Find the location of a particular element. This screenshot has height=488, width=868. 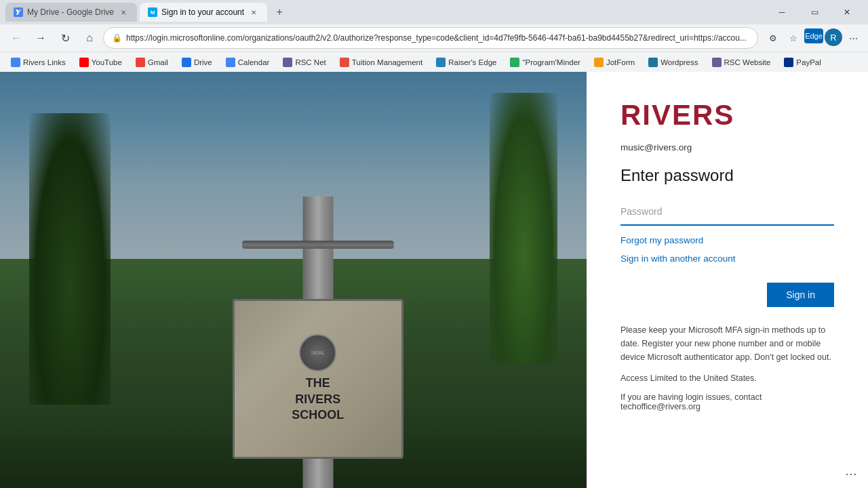

address-bar: 🔒 https://login.microsoftonline.com/orga… is located at coordinates (431, 38).